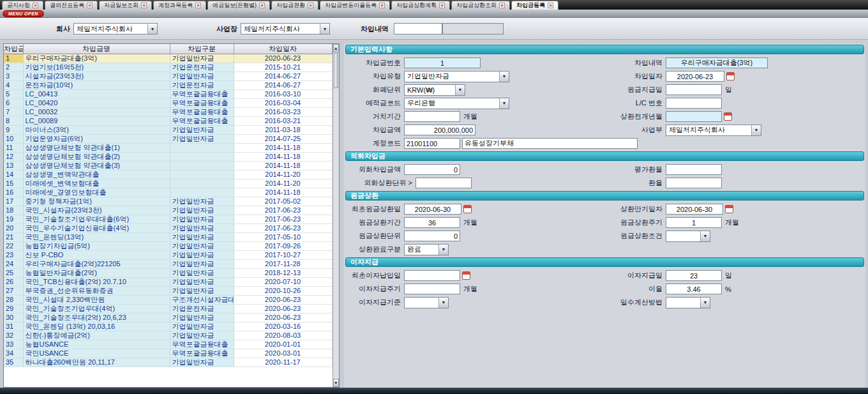  What do you see at coordinates (426, 250) in the screenshot?
I see `repay-complete-select: 완료 ▼` at bounding box center [426, 250].